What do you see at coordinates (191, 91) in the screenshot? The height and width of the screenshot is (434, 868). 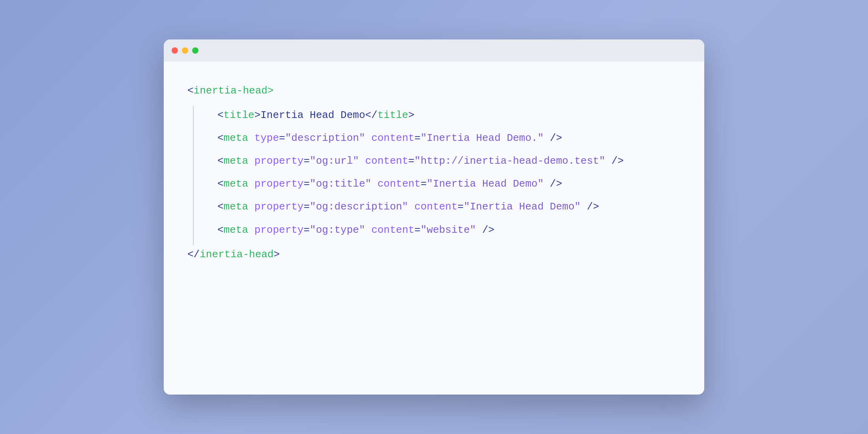 I see `open-bracket: <` at bounding box center [191, 91].